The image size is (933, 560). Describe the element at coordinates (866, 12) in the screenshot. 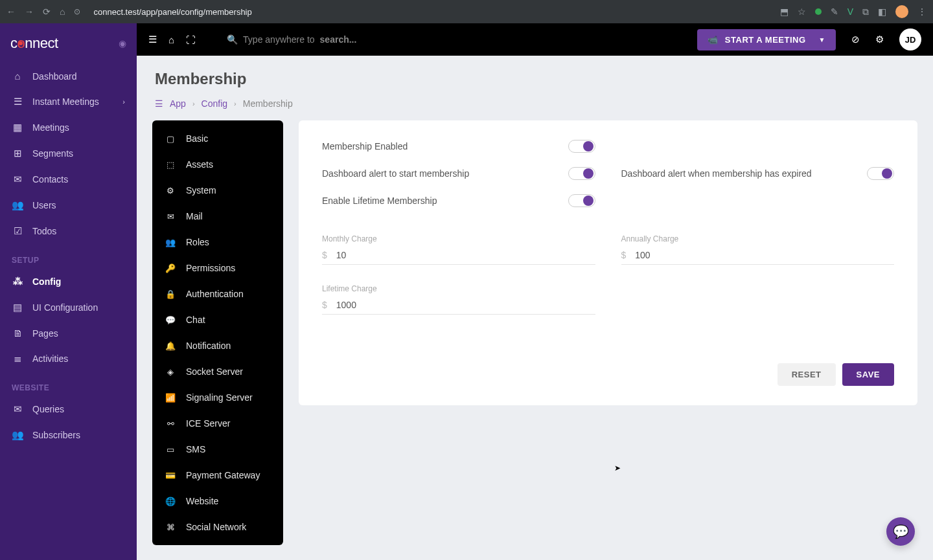

I see `extensions-icon: ⧉` at that location.